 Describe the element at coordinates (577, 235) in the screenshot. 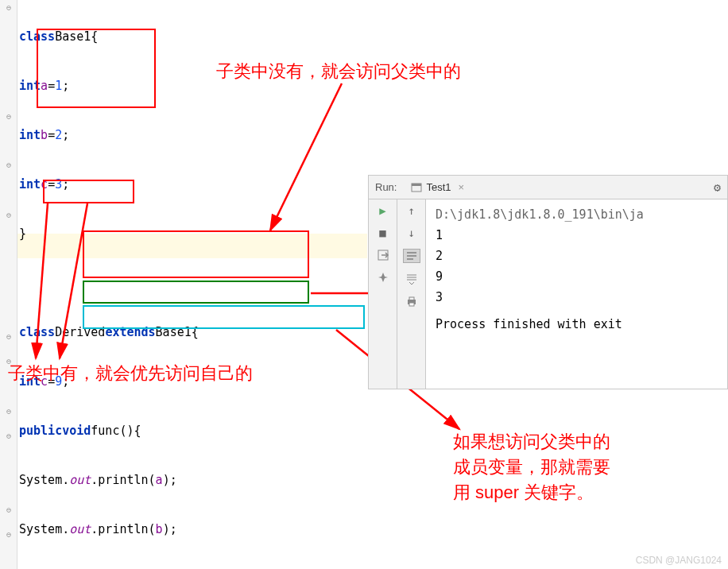

I see `output-line: 1` at that location.